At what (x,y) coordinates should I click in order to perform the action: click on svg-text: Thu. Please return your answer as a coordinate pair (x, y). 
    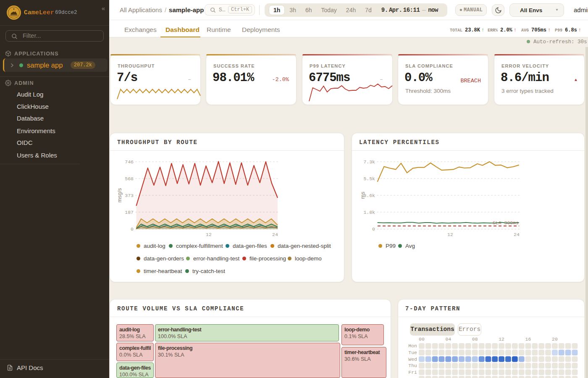
    Looking at the image, I should click on (412, 365).